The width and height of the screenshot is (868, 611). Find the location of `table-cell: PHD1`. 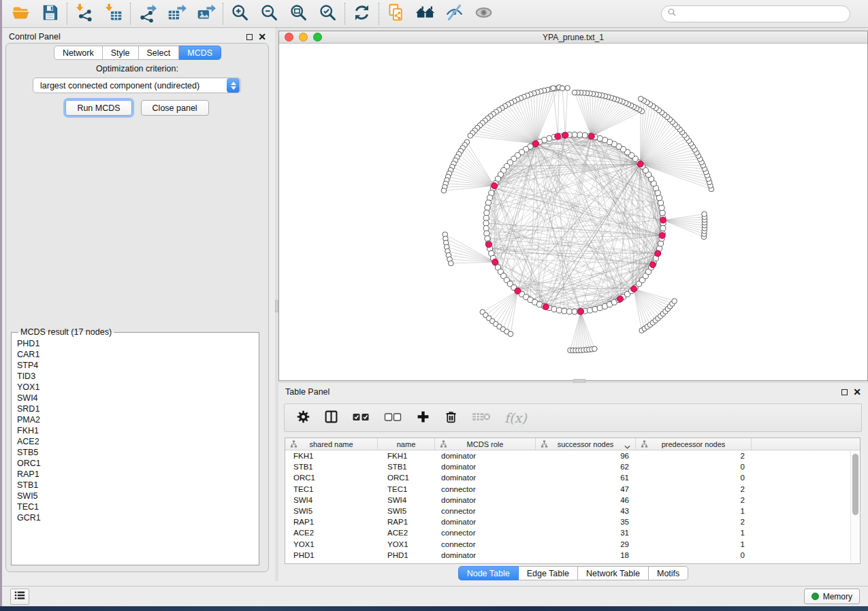

table-cell: PHD1 is located at coordinates (406, 555).